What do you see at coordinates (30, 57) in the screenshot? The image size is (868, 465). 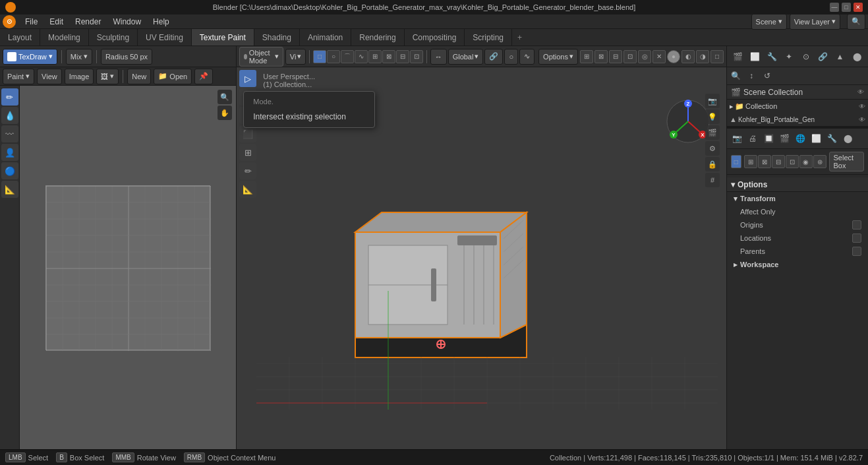 I see `brush-selector: TexDraw ▾` at bounding box center [30, 57].